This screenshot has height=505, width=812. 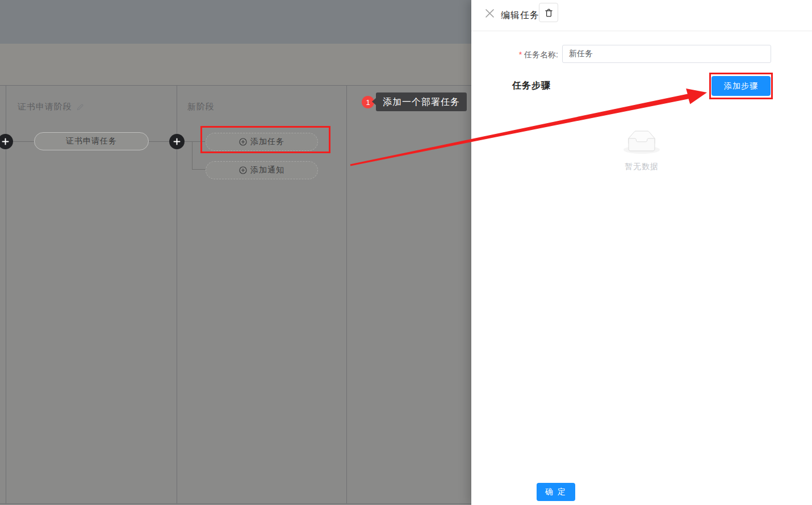 I want to click on drawer-header: 编辑任务, so click(x=642, y=16).